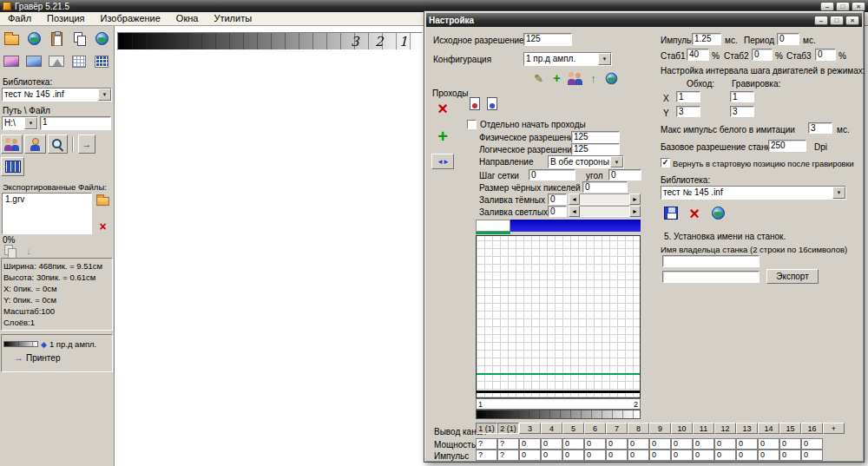  I want to click on stab2-field: 0, so click(762, 55).